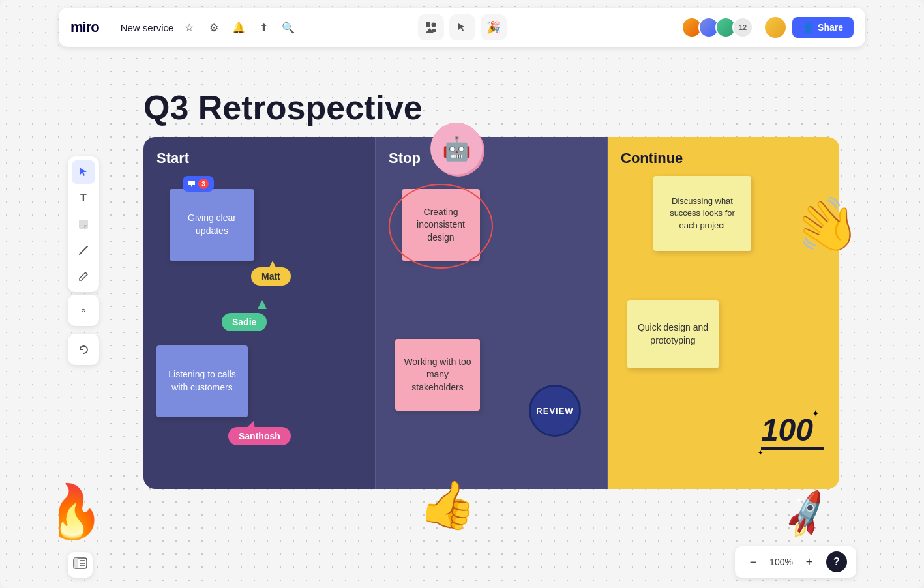 The image size is (924, 588). Describe the element at coordinates (431, 27) in the screenshot. I see `shapes-button` at that location.